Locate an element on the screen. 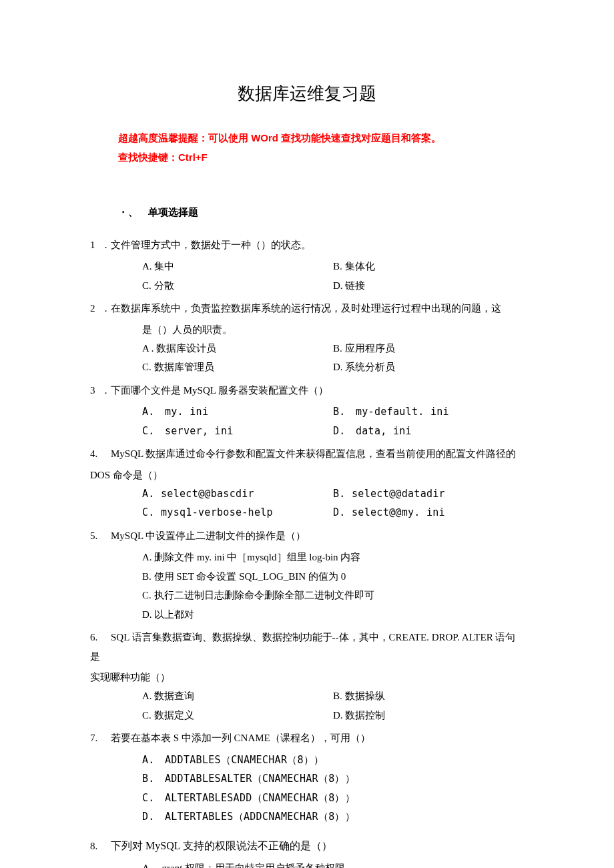 Image resolution: width=614 pixels, height=868 pixels. question-6-stem-text: SQL 语言集数据查询、数据操纵、数据控制功能于--体，其中，CREATE. D… is located at coordinates (303, 647).